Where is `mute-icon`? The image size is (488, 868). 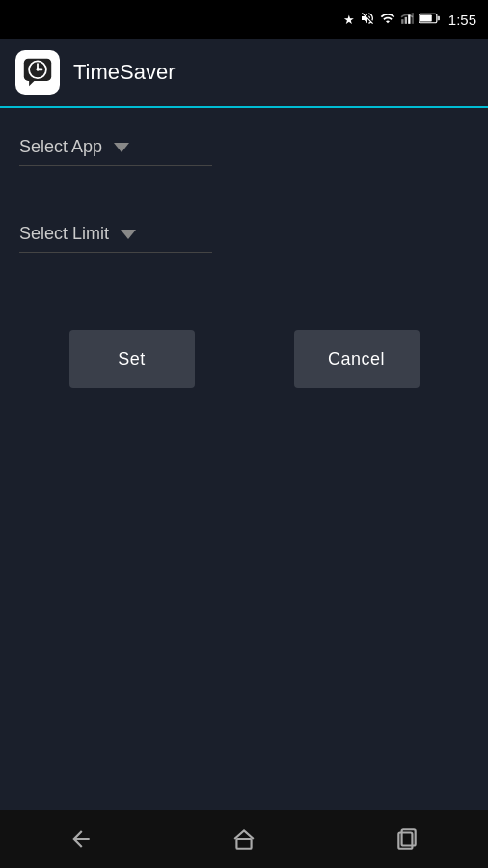 mute-icon is located at coordinates (367, 19).